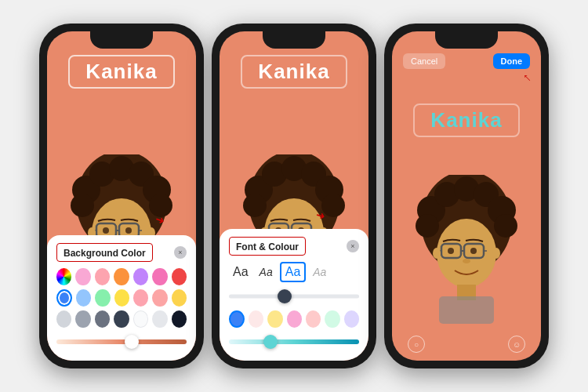  I want to click on done-button: Done, so click(512, 61).